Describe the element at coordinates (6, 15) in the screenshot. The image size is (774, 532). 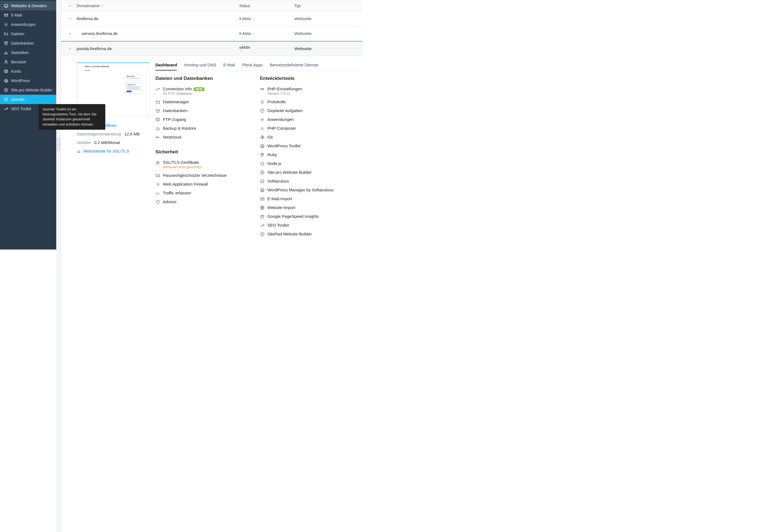
I see `mail-icon` at that location.